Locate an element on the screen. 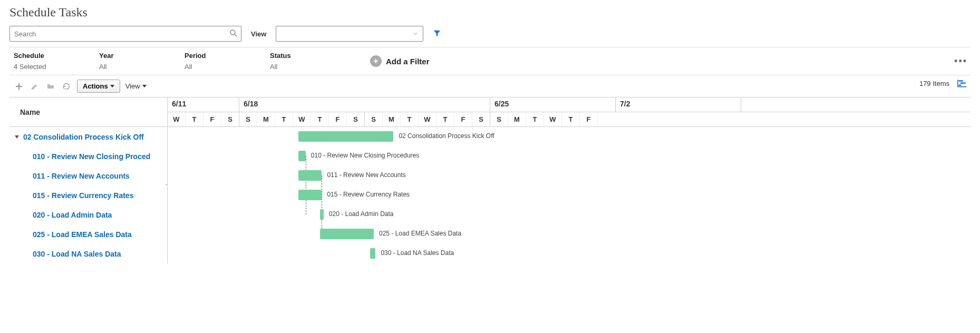 Image resolution: width=980 pixels, height=333 pixels. add-icon is located at coordinates (19, 86).